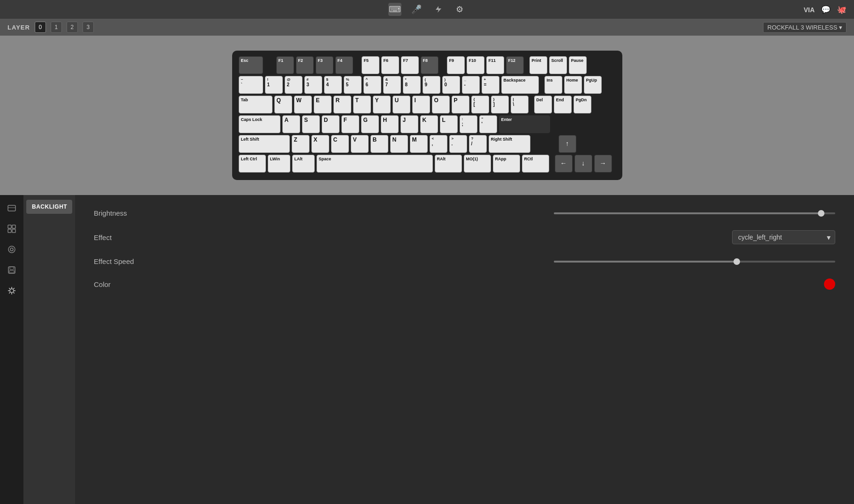 The image size is (854, 504). I want to click on key-f7: F7, so click(410, 65).